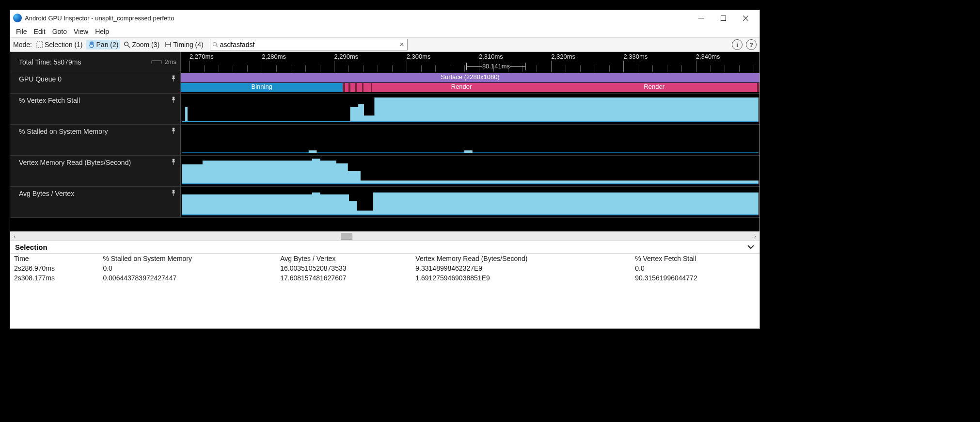 The width and height of the screenshot is (980, 422). Describe the element at coordinates (60, 32) in the screenshot. I see `menu-goto: Goto` at that location.